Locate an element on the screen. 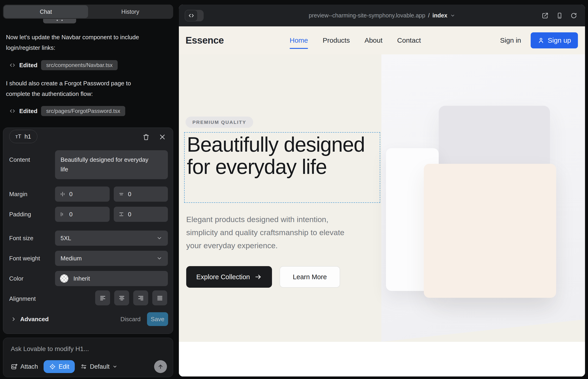  sign-up-label: Sign up is located at coordinates (559, 40).